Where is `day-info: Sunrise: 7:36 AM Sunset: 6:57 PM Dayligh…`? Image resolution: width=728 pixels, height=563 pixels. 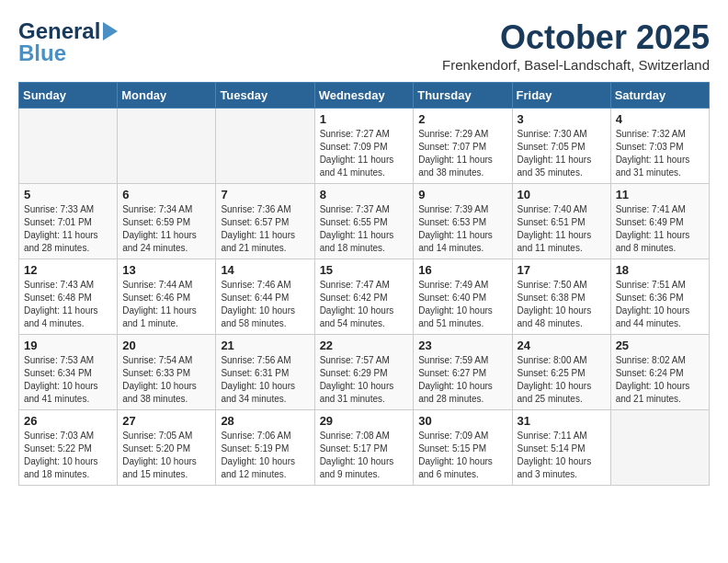
day-info: Sunrise: 7:36 AM Sunset: 6:57 PM Dayligh… is located at coordinates (265, 229).